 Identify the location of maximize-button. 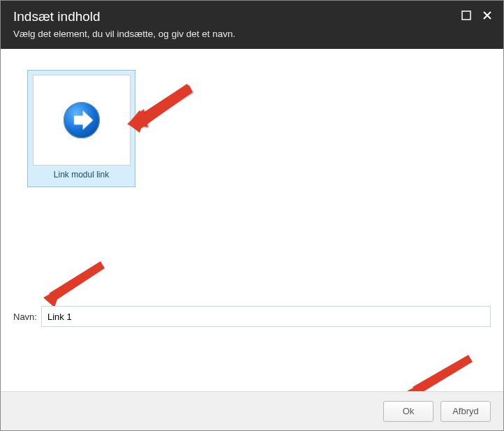
(466, 15).